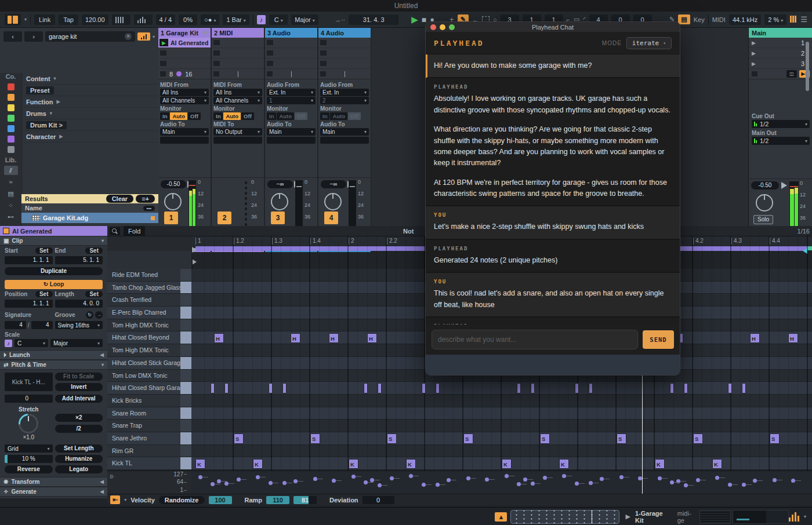 The height and width of the screenshot is (525, 812). Describe the element at coordinates (278, 500) in the screenshot. I see `ramp-start-field: 110` at that location.